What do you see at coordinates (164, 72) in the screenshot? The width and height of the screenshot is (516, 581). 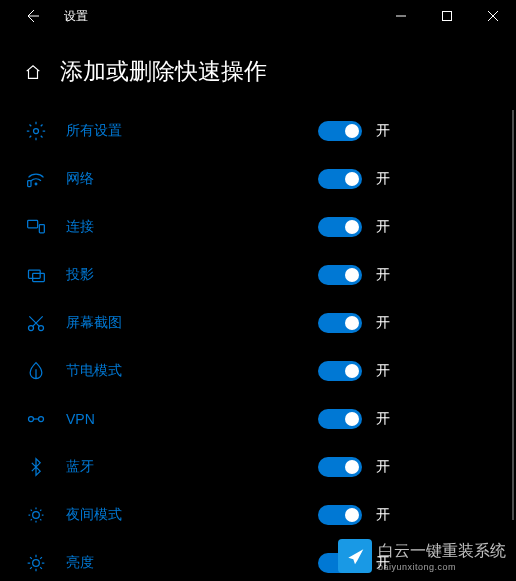 I see `page-title: 添加或删除快速操作` at bounding box center [164, 72].